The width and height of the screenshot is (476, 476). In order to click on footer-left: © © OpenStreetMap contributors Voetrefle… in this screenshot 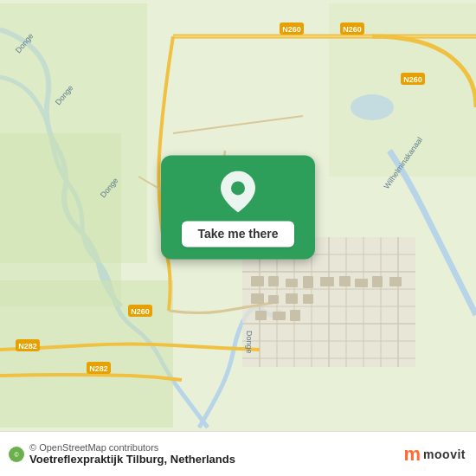, I will do `click(122, 453)`.